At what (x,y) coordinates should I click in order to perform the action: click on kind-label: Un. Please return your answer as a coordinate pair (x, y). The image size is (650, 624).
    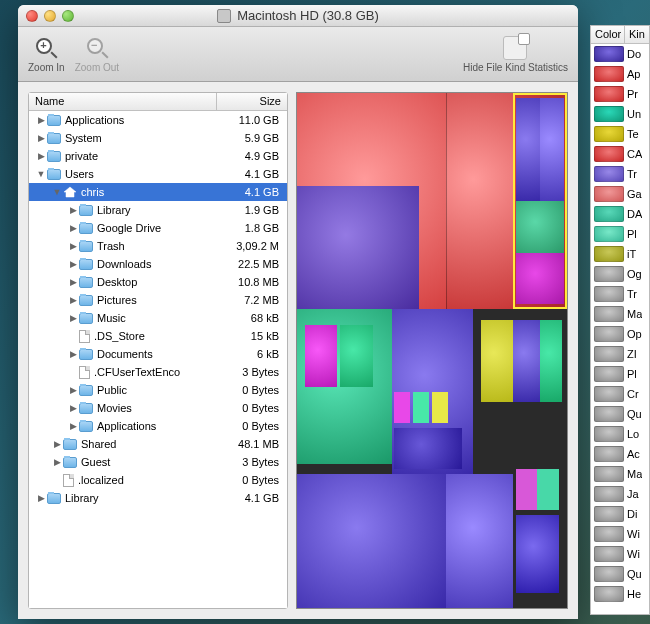
    Looking at the image, I should click on (634, 114).